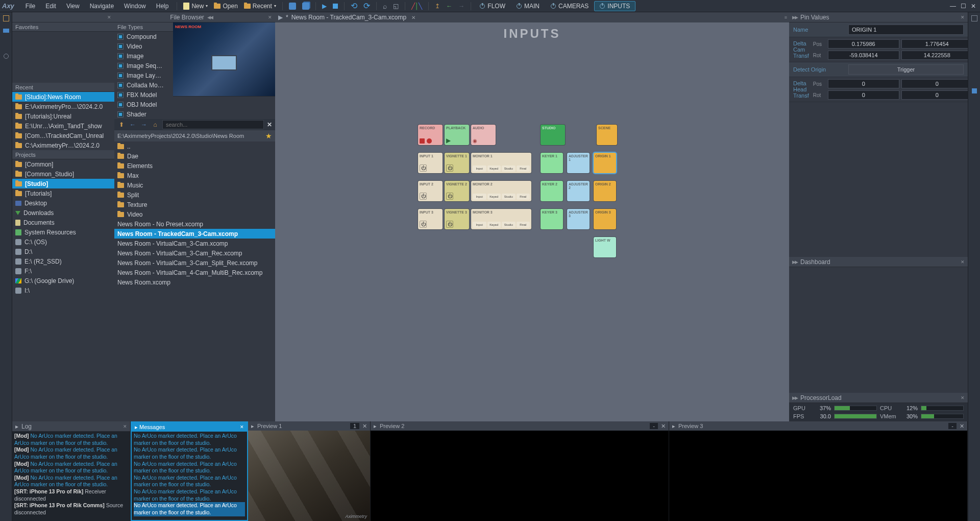 Image resolution: width=980 pixels, height=521 pixels. Describe the element at coordinates (195, 263) in the screenshot. I see `file-item: News Room - VirtualCam_3-Cam_Split_Rec.x…` at that location.